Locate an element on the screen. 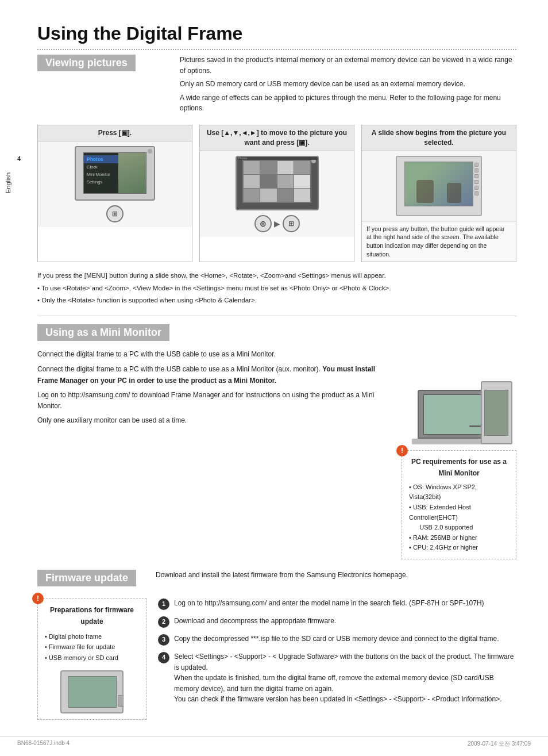 This screenshot has height=756, width=548. fw-step-4-num: 4 is located at coordinates (164, 658).